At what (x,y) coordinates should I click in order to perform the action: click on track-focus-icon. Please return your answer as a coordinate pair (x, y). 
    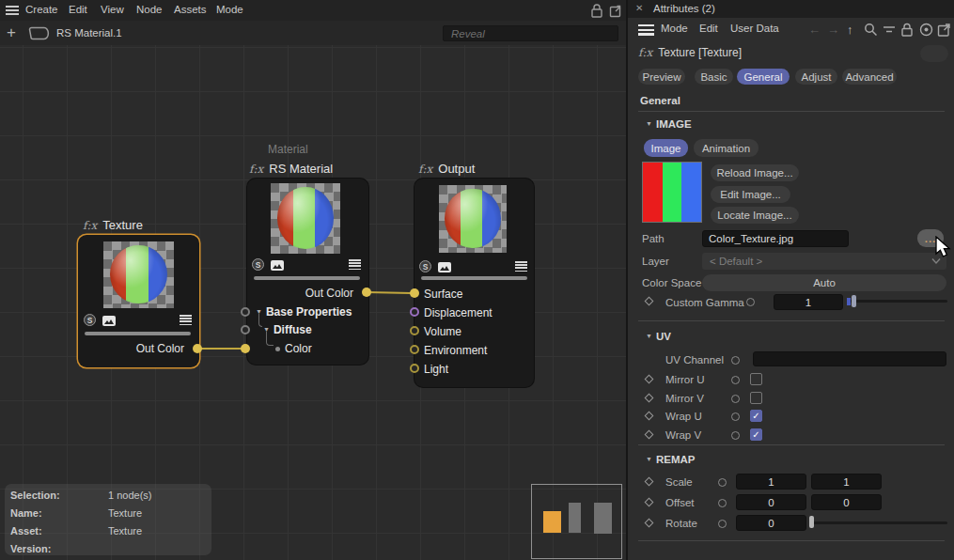
    Looking at the image, I should click on (927, 30).